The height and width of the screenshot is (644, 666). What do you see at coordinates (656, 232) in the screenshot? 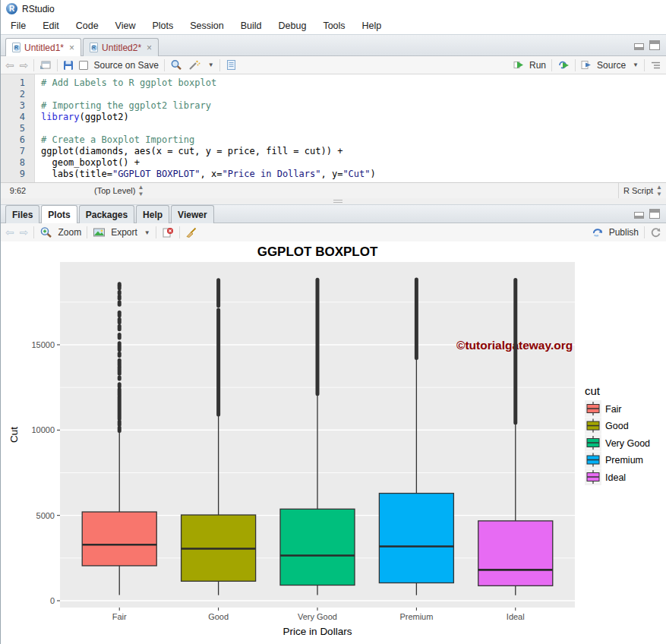
I see `refresh-plot-icon` at bounding box center [656, 232].